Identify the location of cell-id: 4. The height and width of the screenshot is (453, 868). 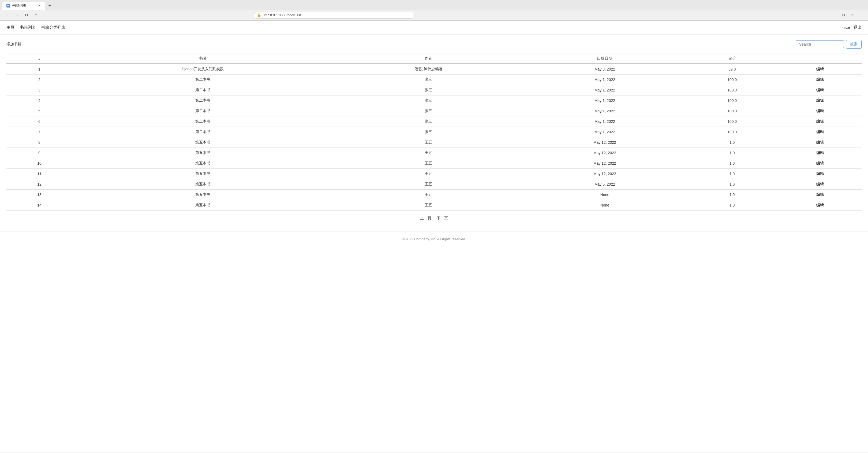
(39, 101).